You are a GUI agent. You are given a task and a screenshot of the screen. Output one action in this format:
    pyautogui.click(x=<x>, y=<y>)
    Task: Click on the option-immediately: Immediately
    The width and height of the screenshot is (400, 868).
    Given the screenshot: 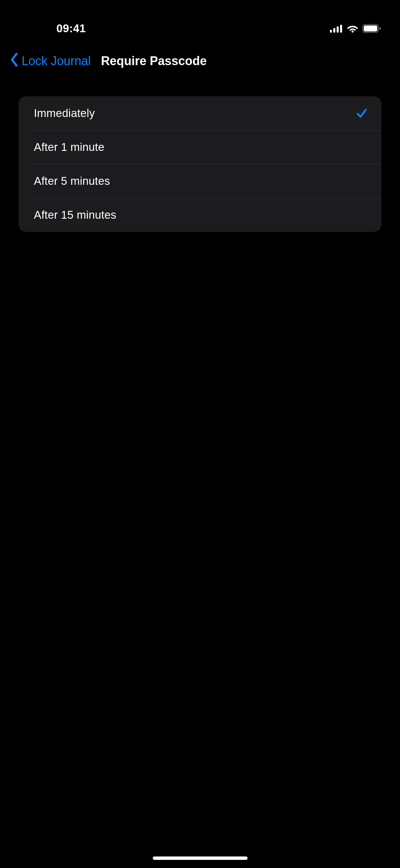 What is the action you would take?
    pyautogui.click(x=200, y=113)
    